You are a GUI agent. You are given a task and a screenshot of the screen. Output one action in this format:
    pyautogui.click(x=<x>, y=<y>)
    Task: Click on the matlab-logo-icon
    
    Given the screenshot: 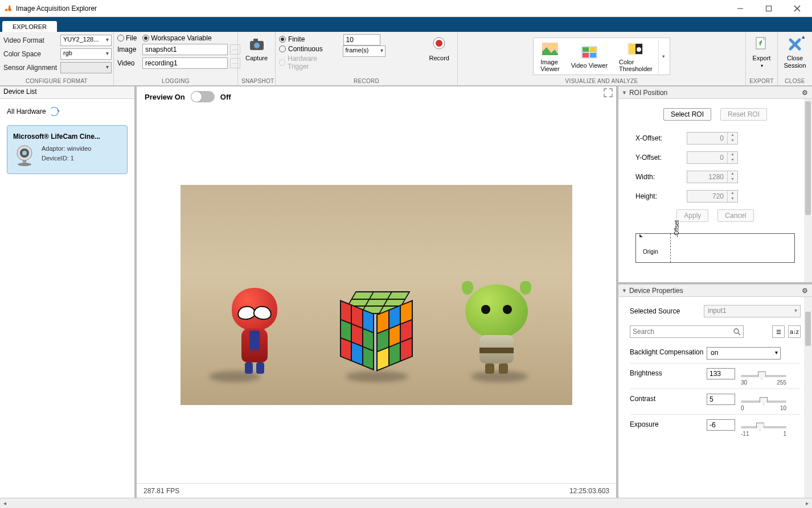 What is the action you would take?
    pyautogui.click(x=8, y=9)
    